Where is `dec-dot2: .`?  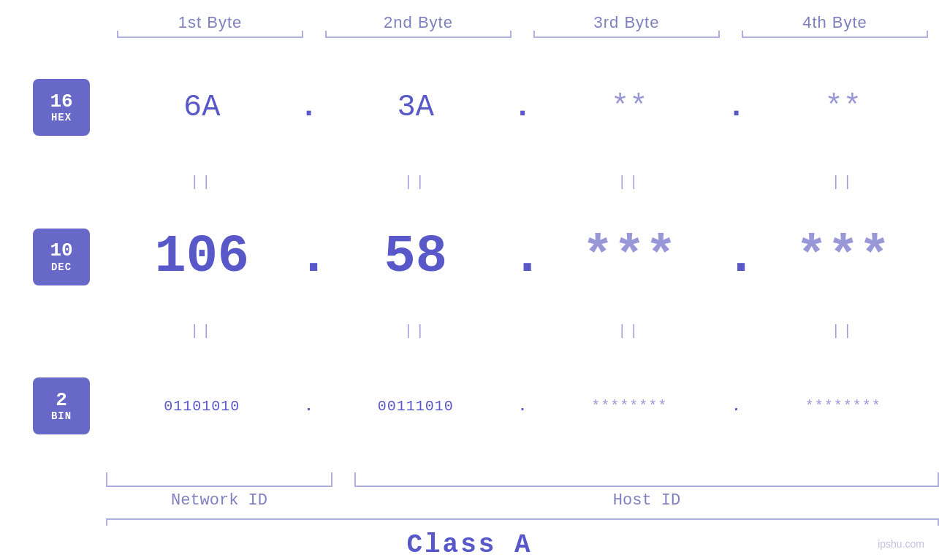 dec-dot2: . is located at coordinates (522, 257).